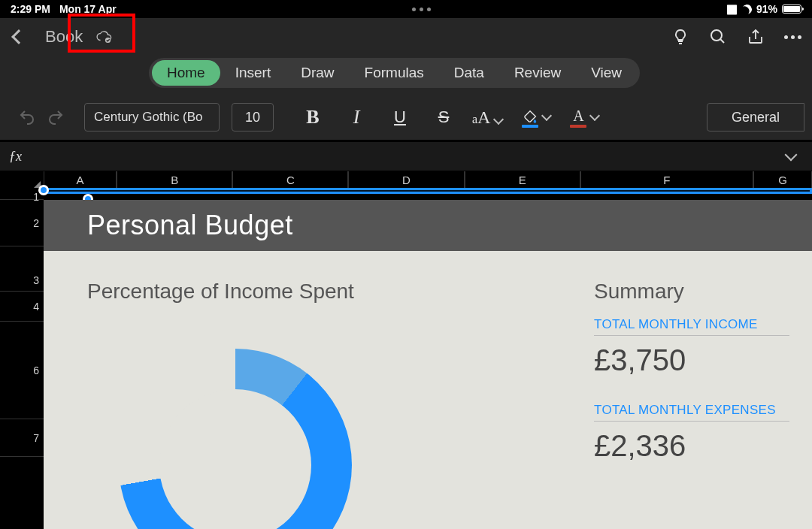 The image size is (812, 529). I want to click on strikethrough-button: S, so click(444, 117).